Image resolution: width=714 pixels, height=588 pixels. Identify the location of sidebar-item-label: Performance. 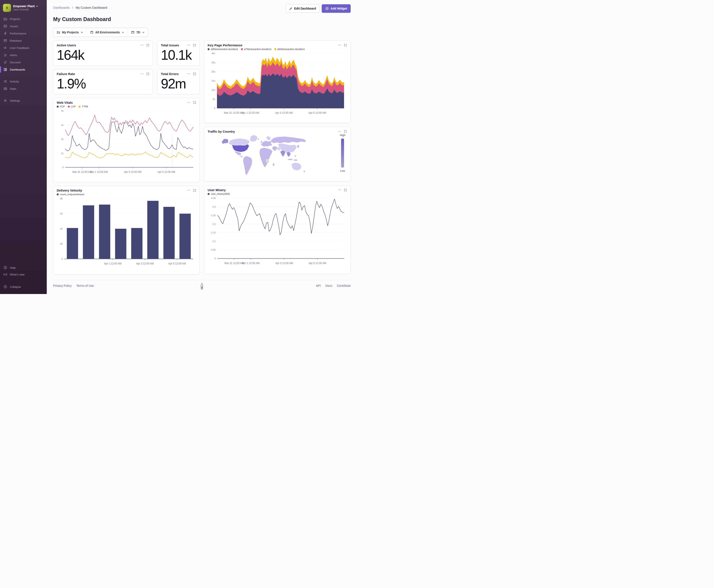
(18, 34).